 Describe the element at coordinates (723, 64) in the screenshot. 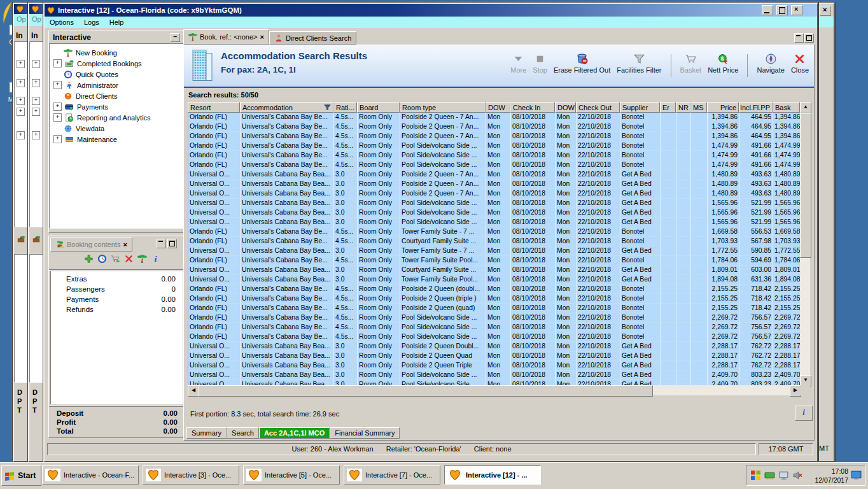

I see `toolbar-nett-price-button: $Nett Price` at that location.